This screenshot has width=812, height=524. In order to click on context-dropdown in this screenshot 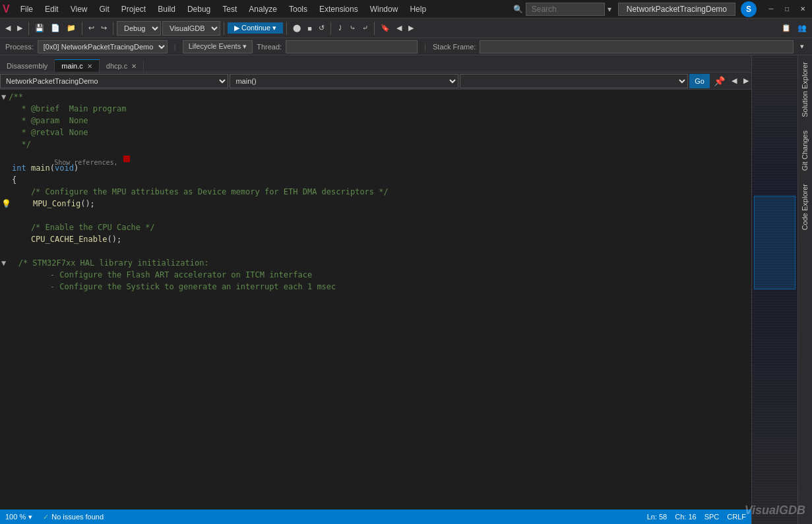, I will do `click(574, 81)`.